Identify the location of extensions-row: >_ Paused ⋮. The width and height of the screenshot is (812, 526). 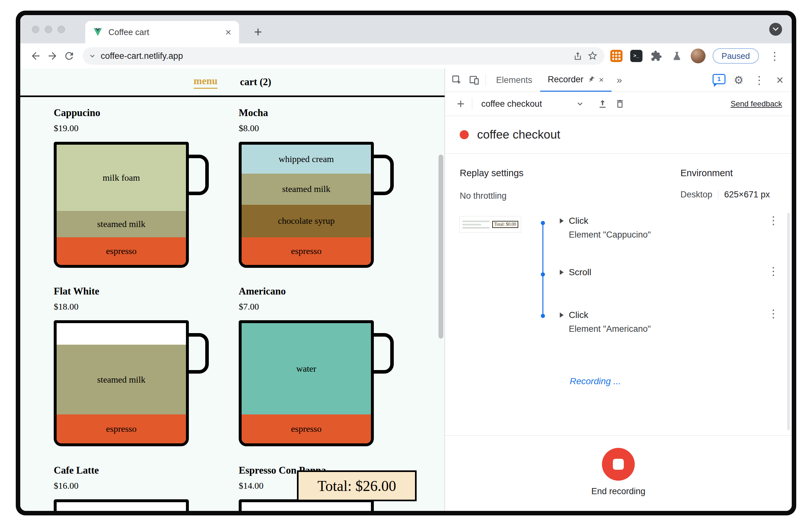
(697, 56).